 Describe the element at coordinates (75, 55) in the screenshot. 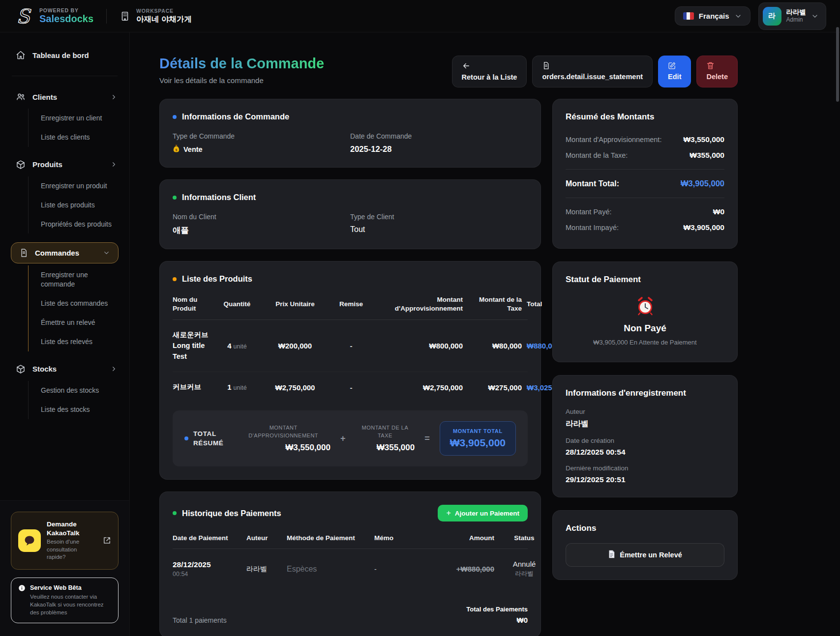

I see `sidebar-item-label: Tableau de bord` at that location.